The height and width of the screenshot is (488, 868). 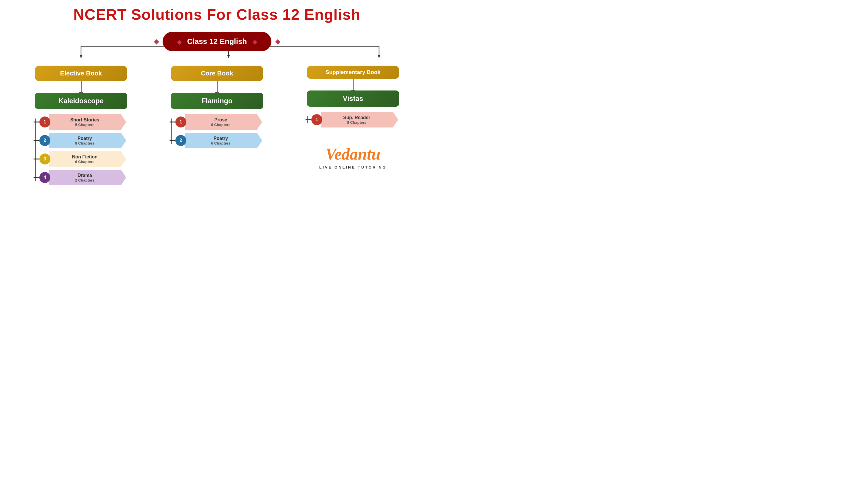 I want to click on chapter-arrow-non-fiction: Non Fiction 6 Chapters, so click(x=88, y=159).